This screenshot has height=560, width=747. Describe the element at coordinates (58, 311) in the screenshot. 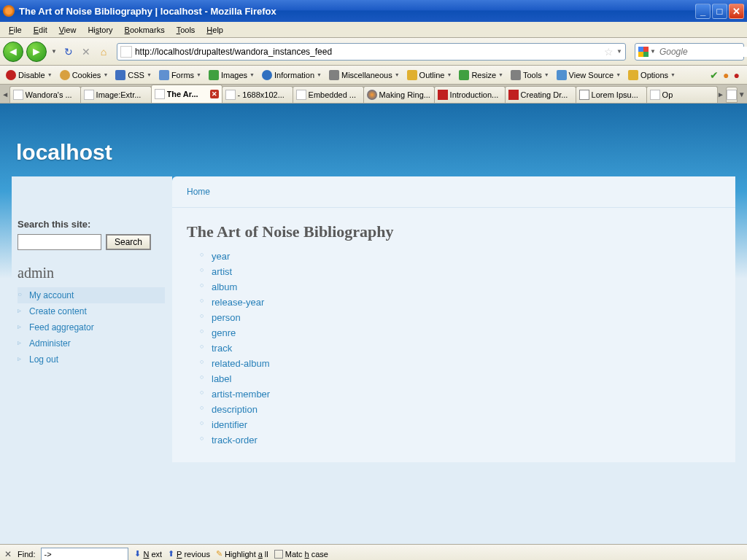

I see `admin-menu-link: Create content` at that location.